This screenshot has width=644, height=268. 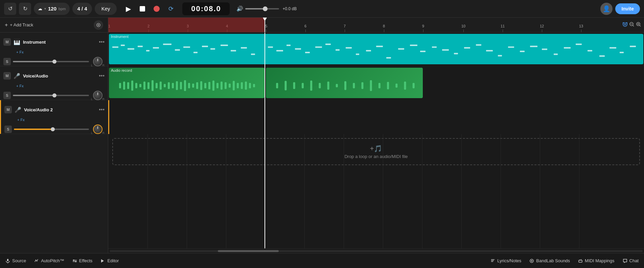 What do you see at coordinates (16, 261) in the screenshot?
I see `source-button: Source` at bounding box center [16, 261].